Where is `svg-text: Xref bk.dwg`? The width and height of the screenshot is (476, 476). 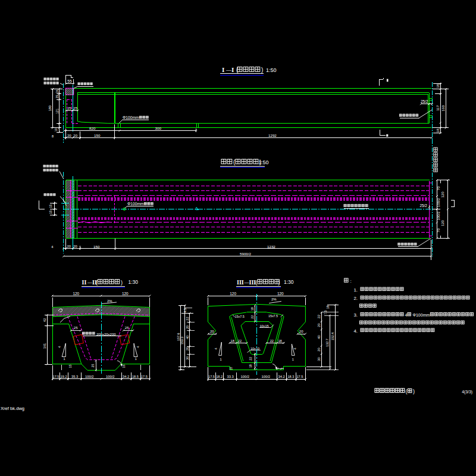 svg-text: Xref bk.dwg is located at coordinates (12, 408).